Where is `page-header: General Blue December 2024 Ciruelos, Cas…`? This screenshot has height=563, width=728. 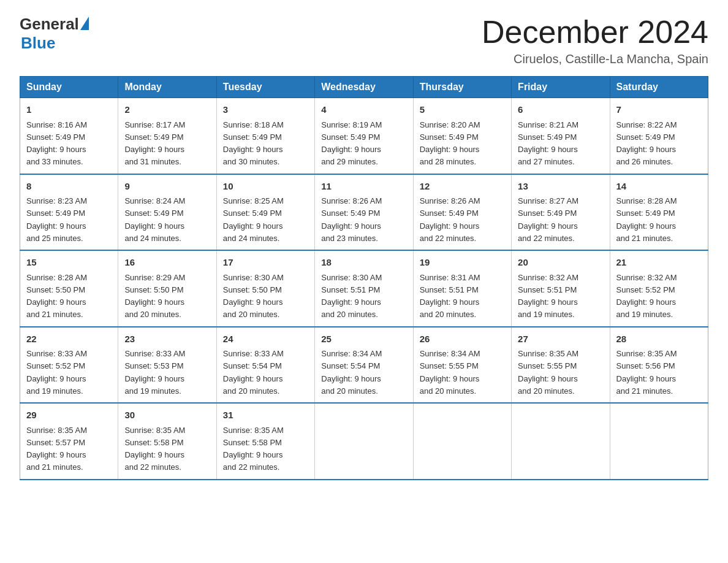
page-header: General Blue December 2024 Ciruelos, Cas… is located at coordinates (364, 40).